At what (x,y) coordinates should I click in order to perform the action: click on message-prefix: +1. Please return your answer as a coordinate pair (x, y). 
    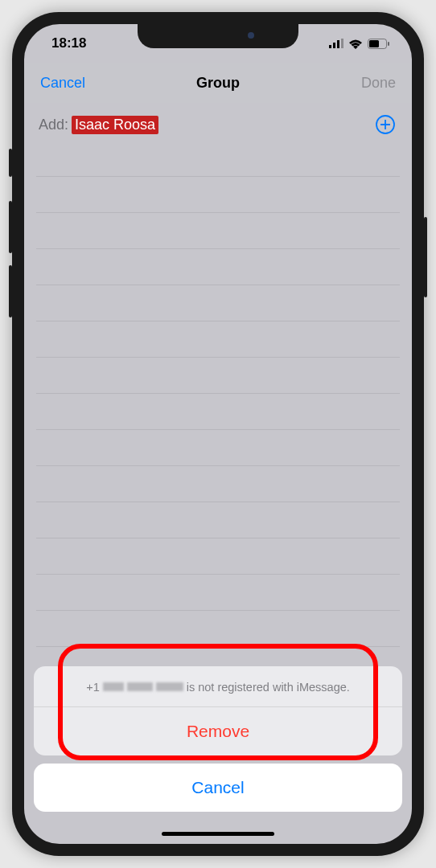
    Looking at the image, I should click on (93, 687).